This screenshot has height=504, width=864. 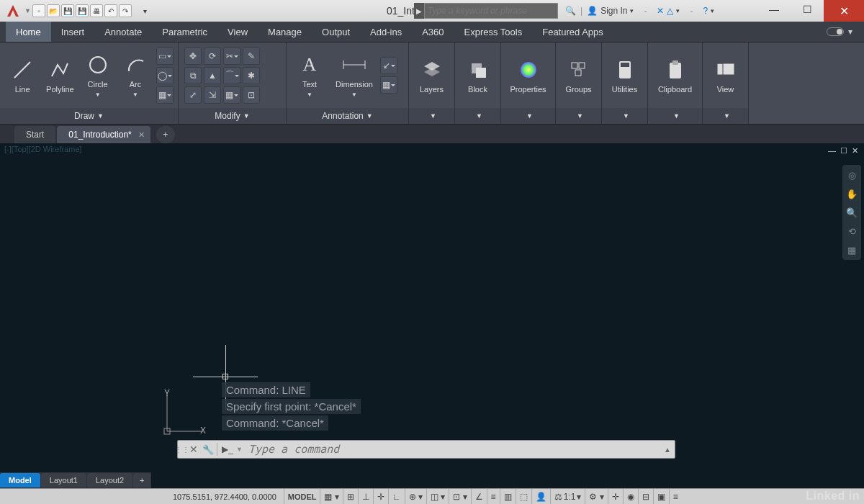 I want to click on tool-polyline: Polyline, so click(x=60, y=76).